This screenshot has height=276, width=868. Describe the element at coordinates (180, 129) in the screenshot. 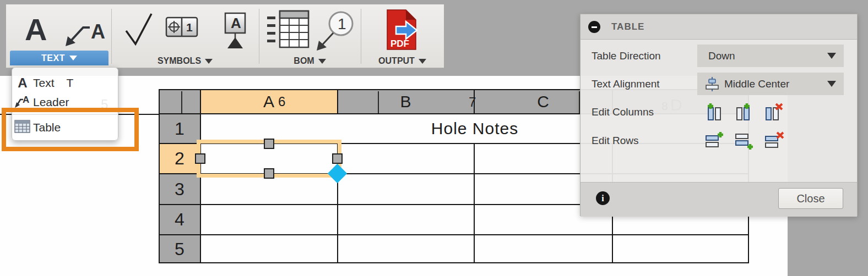

I see `row-header-label: 1` at that location.